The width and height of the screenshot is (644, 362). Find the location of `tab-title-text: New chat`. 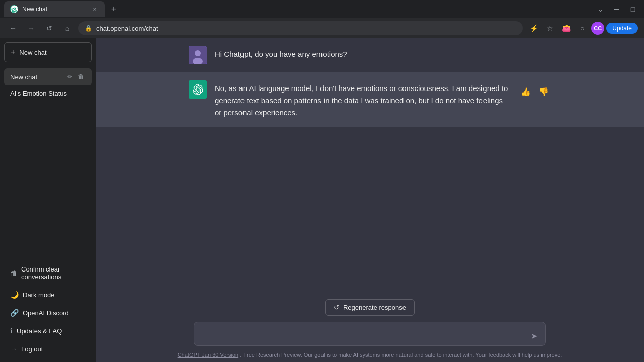

tab-title-text: New chat is located at coordinates (54, 9).